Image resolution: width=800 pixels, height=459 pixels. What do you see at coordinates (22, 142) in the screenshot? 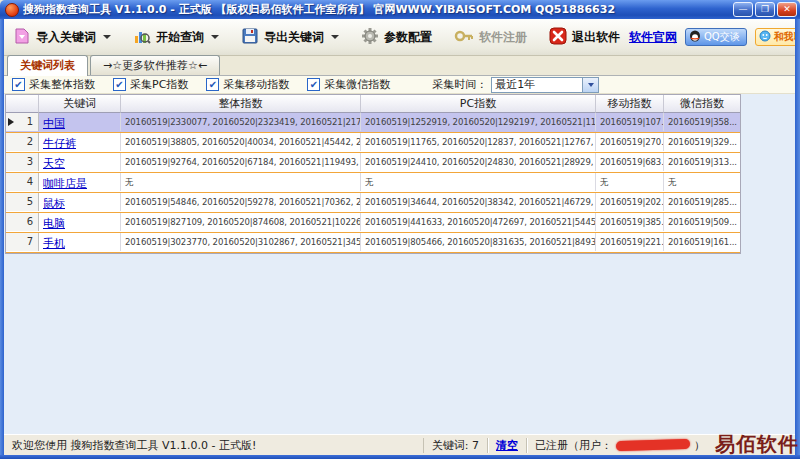
I see `row-header: 2` at bounding box center [22, 142].